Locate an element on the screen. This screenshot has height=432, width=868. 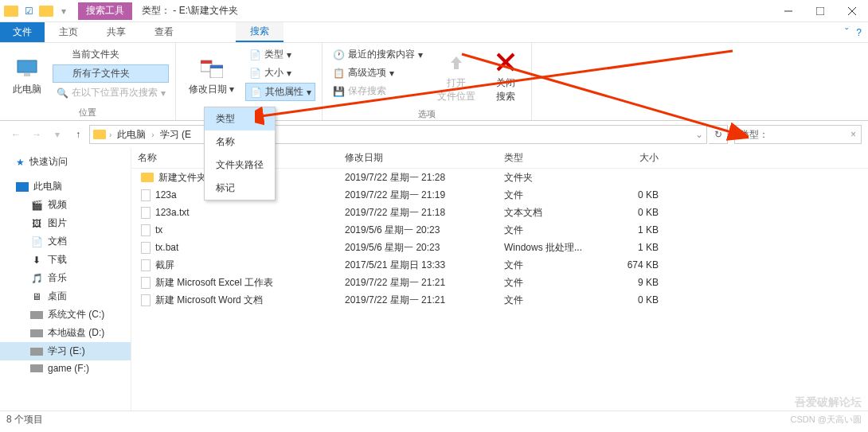
size-button: 📄大小 ▾ is located at coordinates (280, 73).